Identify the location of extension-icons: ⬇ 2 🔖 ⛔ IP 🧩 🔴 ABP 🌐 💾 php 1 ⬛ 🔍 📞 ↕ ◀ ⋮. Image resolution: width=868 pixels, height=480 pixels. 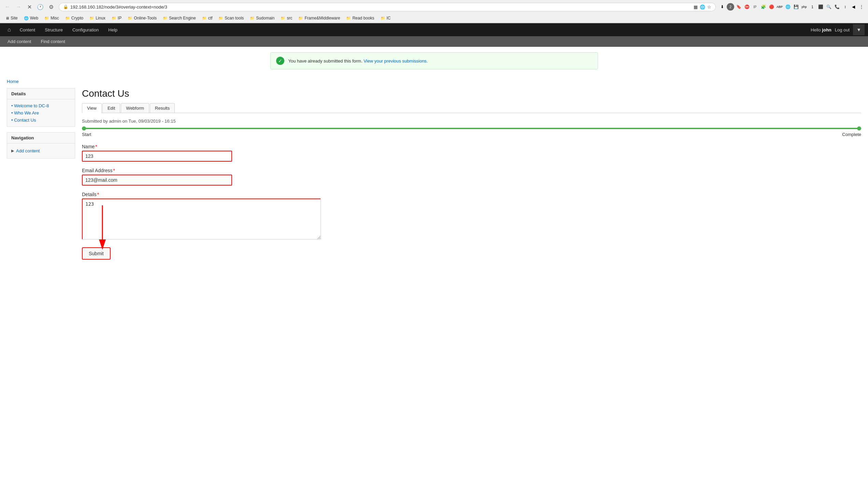
(792, 7).